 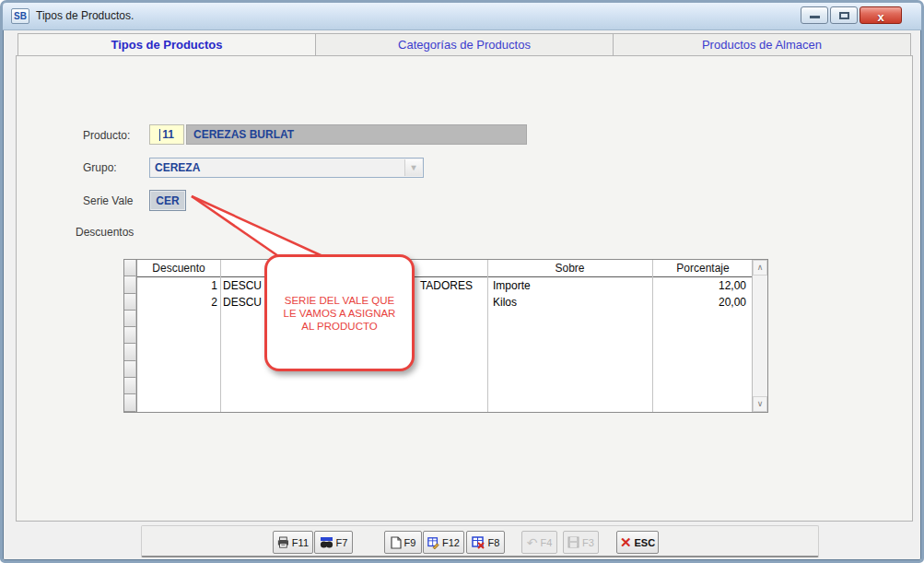 I want to click on grupo-value: CEREZA, so click(x=177, y=168).